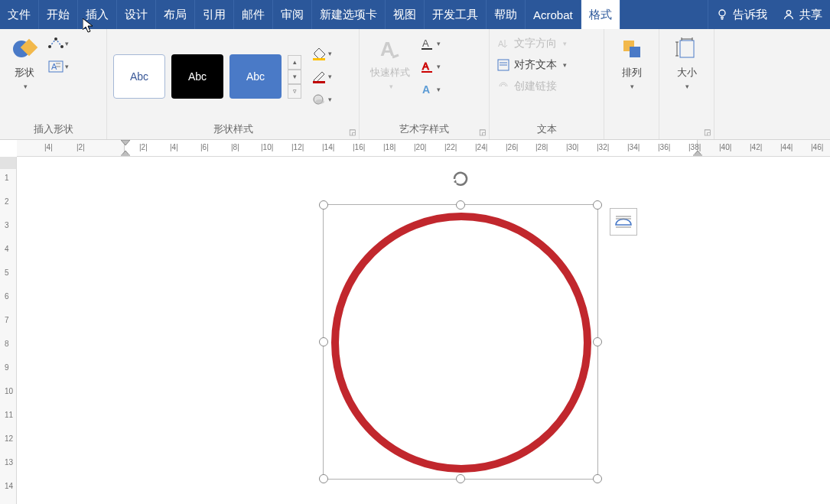  Describe the element at coordinates (623, 222) in the screenshot. I see `layout-options-icon` at that location.